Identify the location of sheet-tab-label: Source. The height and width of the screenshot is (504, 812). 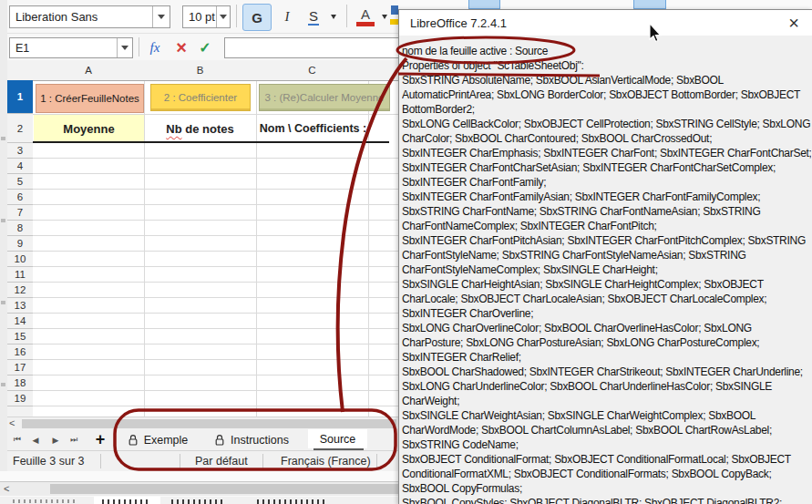
(338, 439).